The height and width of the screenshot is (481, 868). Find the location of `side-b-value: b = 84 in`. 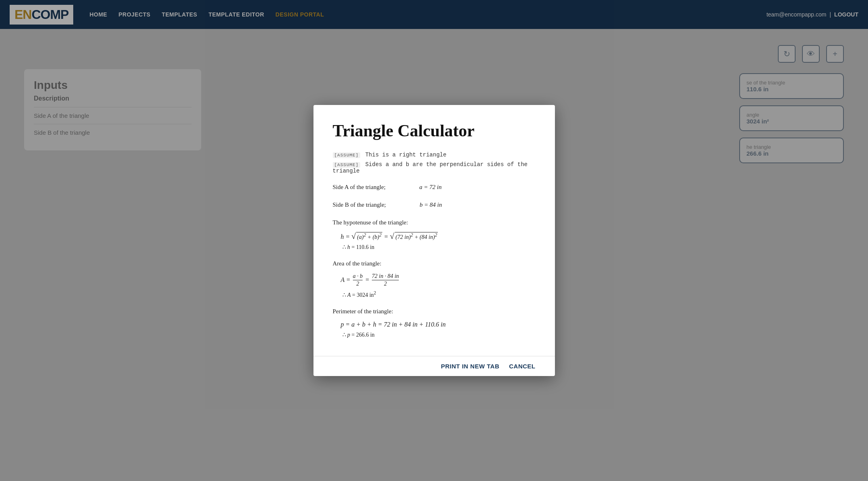

side-b-value: b = 84 in is located at coordinates (431, 205).